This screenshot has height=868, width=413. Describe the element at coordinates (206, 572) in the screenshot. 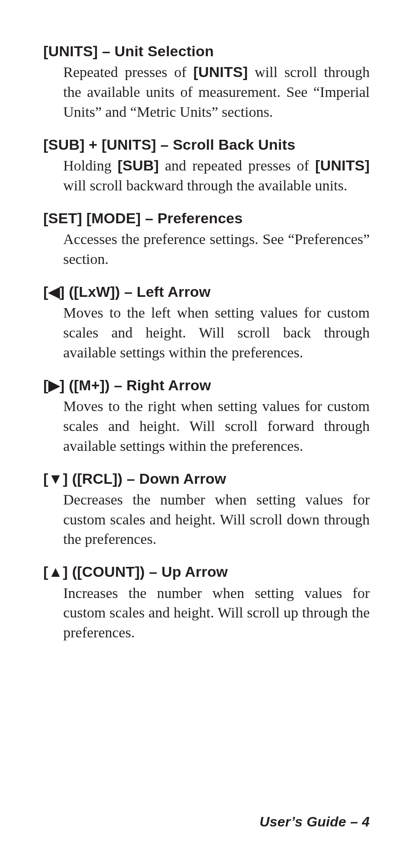

I see `entry-heading: [▲] ([COUNT]) – Up Arrow` at that location.